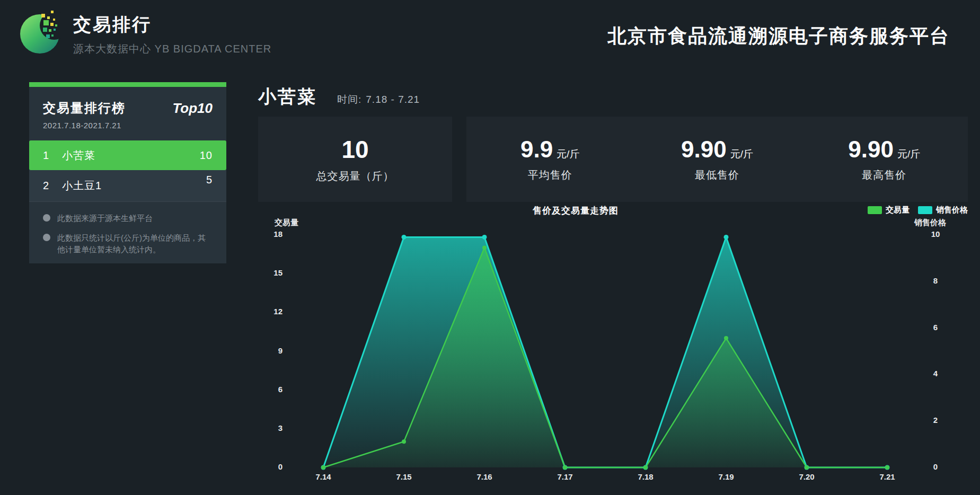  I want to click on ranking-title: 交易量排行榜, so click(84, 108).